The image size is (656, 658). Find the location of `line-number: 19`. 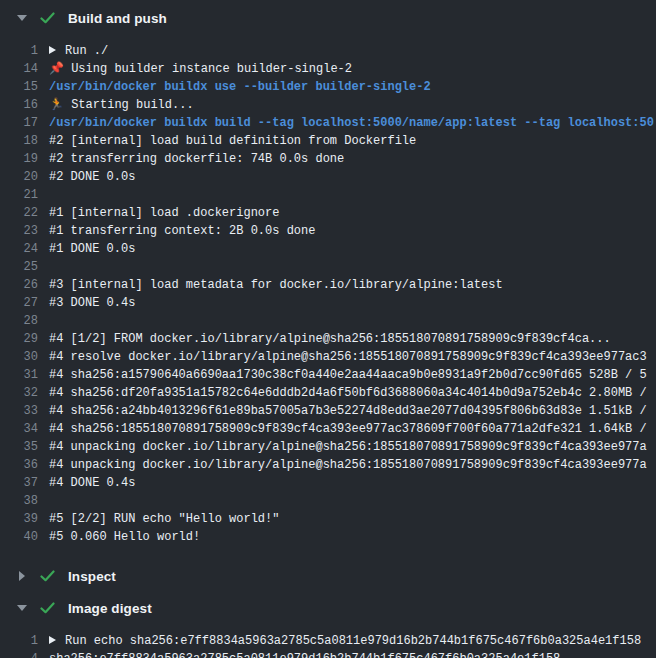

line-number: 19 is located at coordinates (19, 159).